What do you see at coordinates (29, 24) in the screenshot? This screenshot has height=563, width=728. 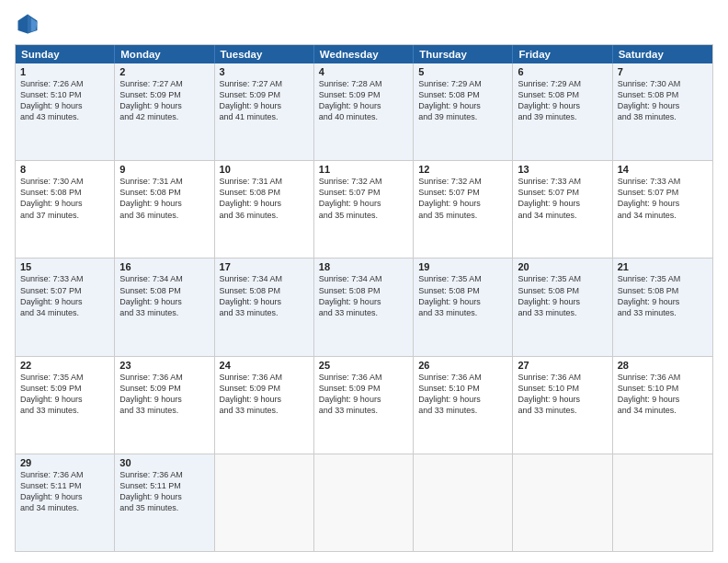 I see `logo` at bounding box center [29, 24].